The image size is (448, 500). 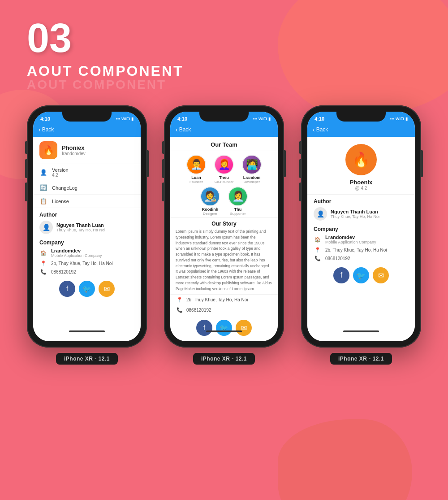 What do you see at coordinates (46, 227) in the screenshot?
I see `author-avatar-1: 👤` at bounding box center [46, 227].